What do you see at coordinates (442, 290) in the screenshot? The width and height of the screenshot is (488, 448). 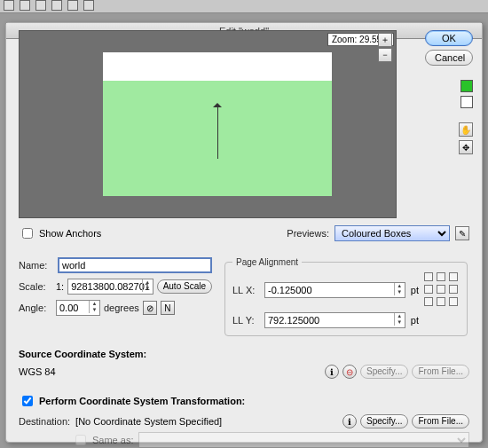 I see `anchor-grid` at bounding box center [442, 290].